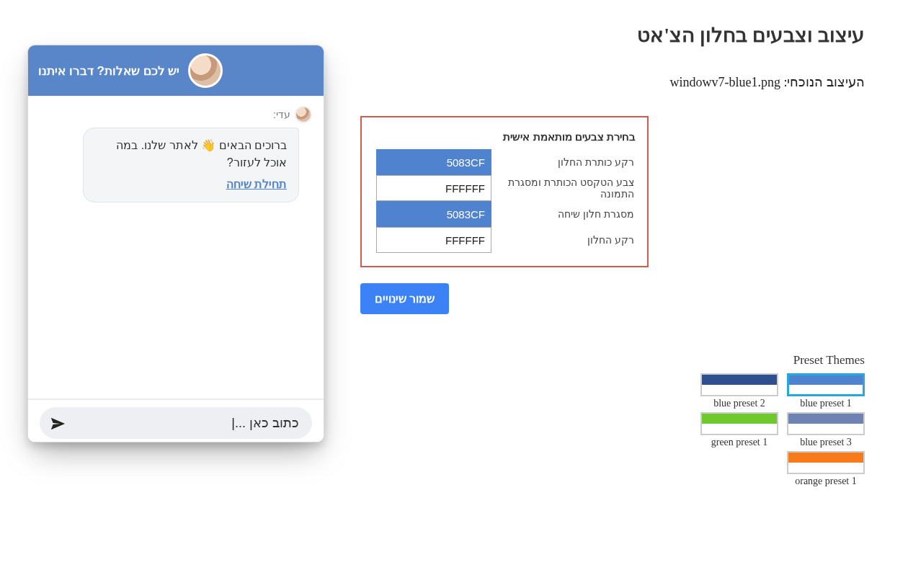 This screenshot has height=588, width=908. I want to click on color-row-label: צבע הטקסט הכותרת ומסגרת התמונה, so click(564, 188).